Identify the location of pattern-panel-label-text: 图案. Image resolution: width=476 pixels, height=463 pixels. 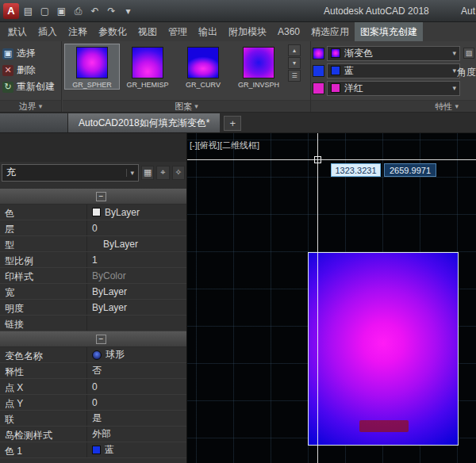
(183, 106).